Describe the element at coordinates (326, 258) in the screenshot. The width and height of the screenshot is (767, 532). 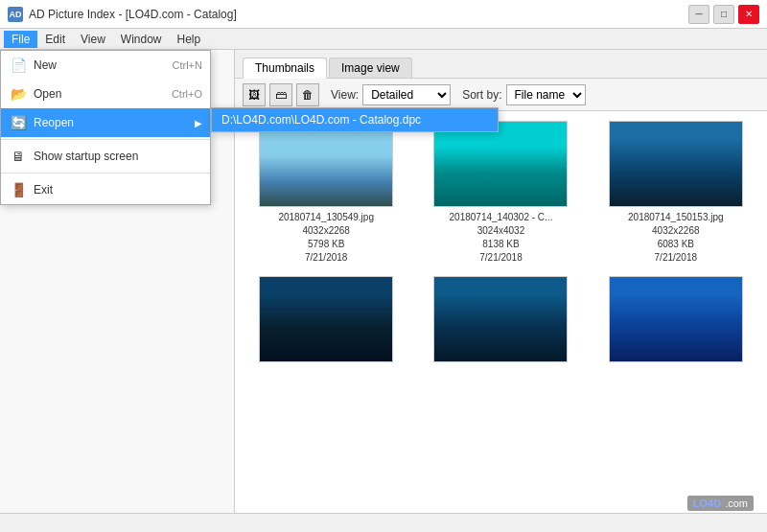
I see `thumb-date-0: 7/21/2018` at that location.